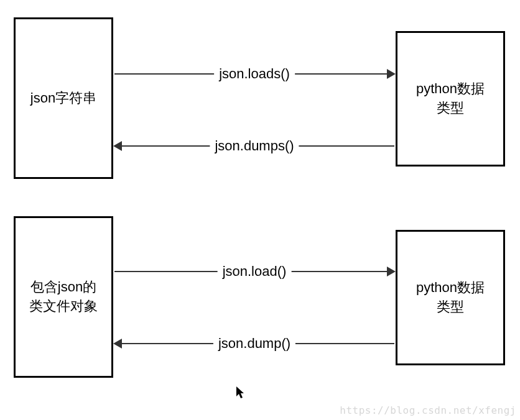 The width and height of the screenshot is (520, 420). What do you see at coordinates (450, 298) in the screenshot?
I see `python-type-box-2: python数据 类型` at bounding box center [450, 298].